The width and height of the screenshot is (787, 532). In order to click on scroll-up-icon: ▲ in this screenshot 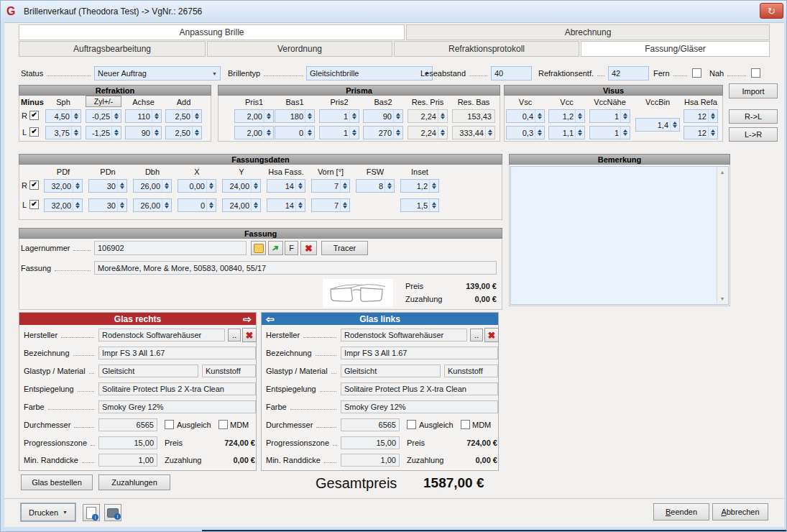, I will do `click(723, 173)`.